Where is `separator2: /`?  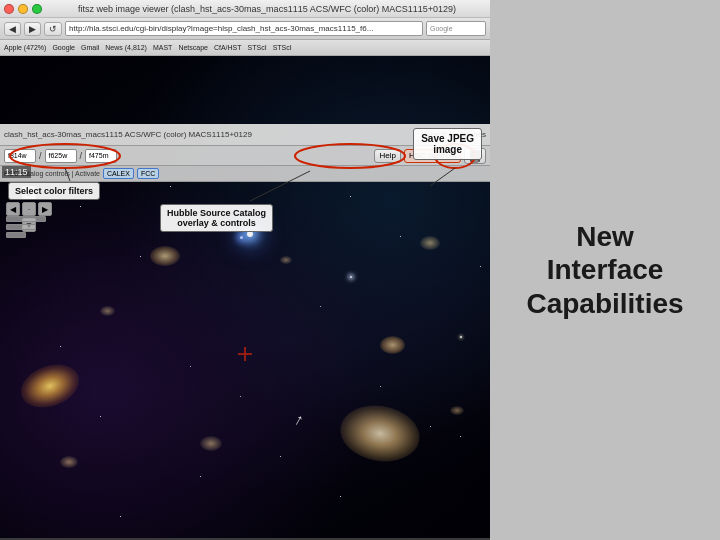
separator2: / is located at coordinates (82, 156).